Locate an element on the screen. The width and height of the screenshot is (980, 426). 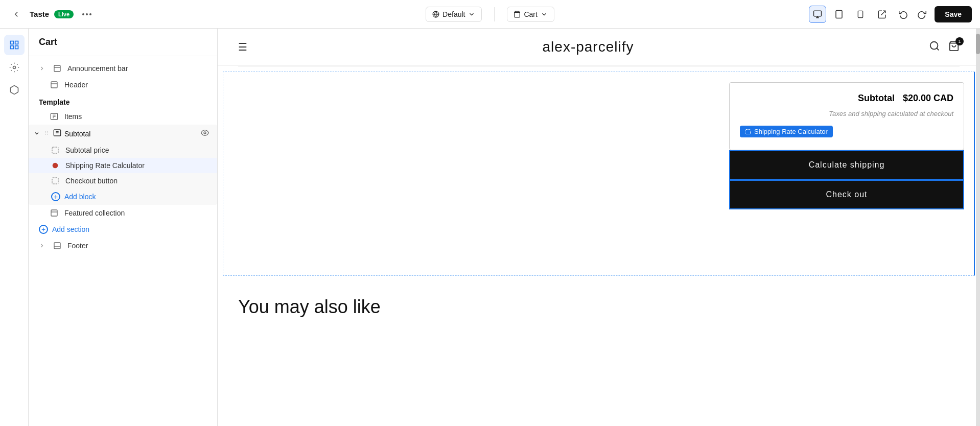
featured-collection-label: Featured collection is located at coordinates (137, 213).